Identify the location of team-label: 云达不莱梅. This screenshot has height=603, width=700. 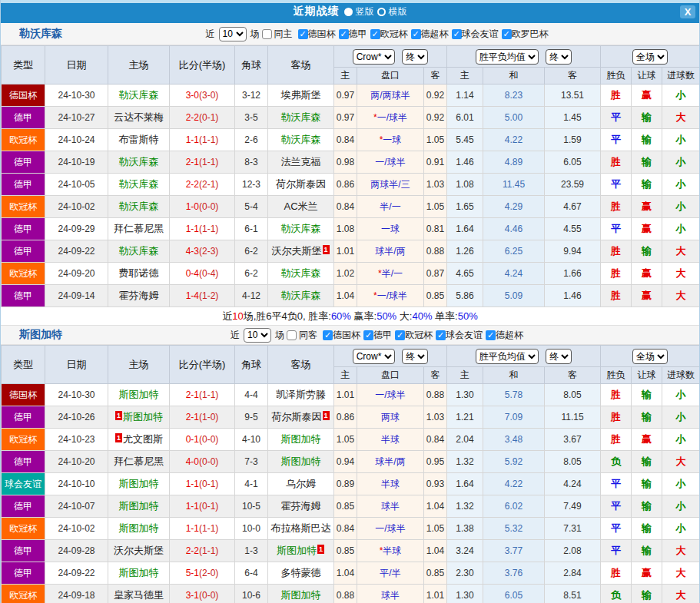
(138, 117).